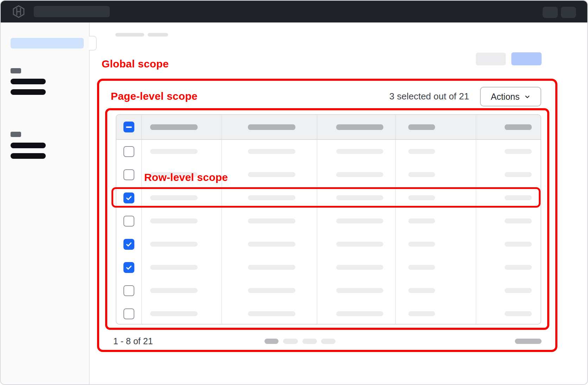  I want to click on select-all-checkbox, so click(129, 127).